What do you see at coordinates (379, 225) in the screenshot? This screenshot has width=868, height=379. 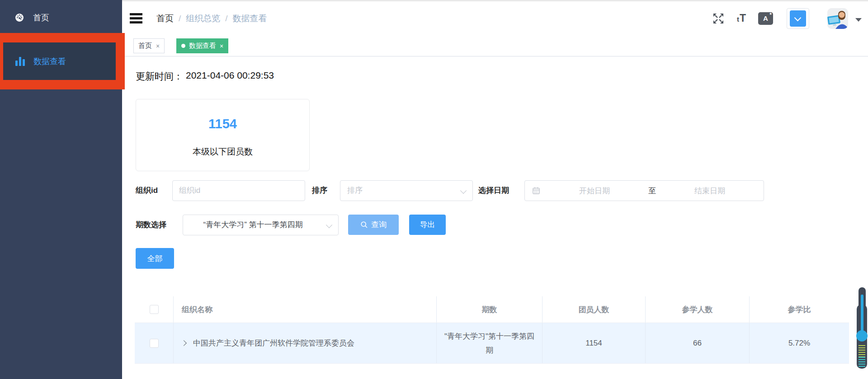 I see `query-button-label: 查询` at bounding box center [379, 225].